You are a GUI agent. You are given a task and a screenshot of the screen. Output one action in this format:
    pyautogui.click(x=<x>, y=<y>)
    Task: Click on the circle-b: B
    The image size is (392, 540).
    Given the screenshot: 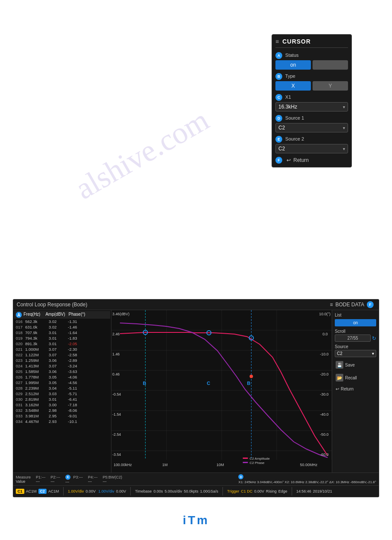 What is the action you would take?
    pyautogui.click(x=279, y=76)
    